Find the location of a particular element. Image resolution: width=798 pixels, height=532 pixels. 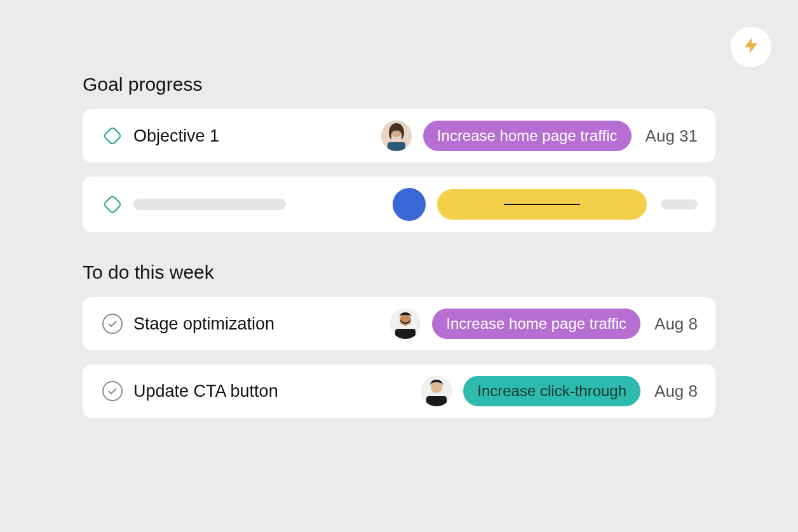

placeholder-tag is located at coordinates (542, 204).